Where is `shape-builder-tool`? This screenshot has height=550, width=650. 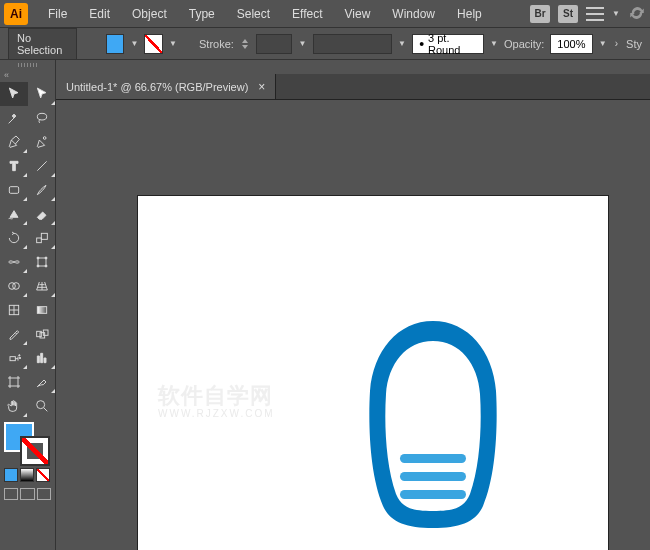
shape-builder-tool is located at coordinates (14, 286).